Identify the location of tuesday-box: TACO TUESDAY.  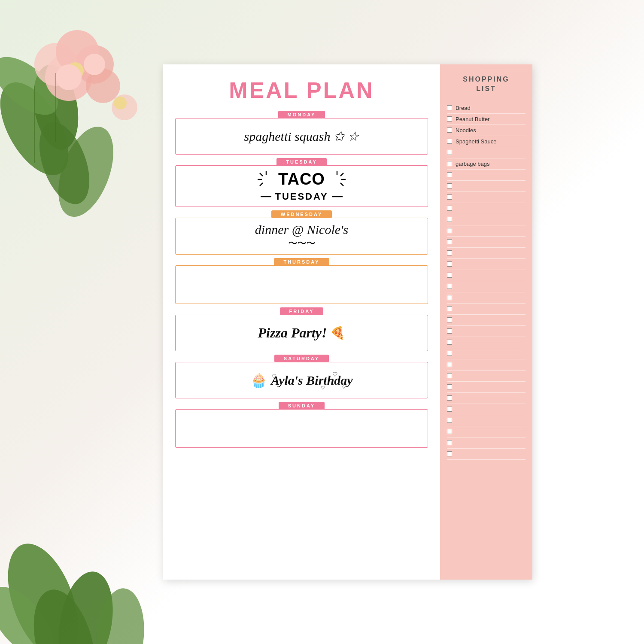
(301, 186).